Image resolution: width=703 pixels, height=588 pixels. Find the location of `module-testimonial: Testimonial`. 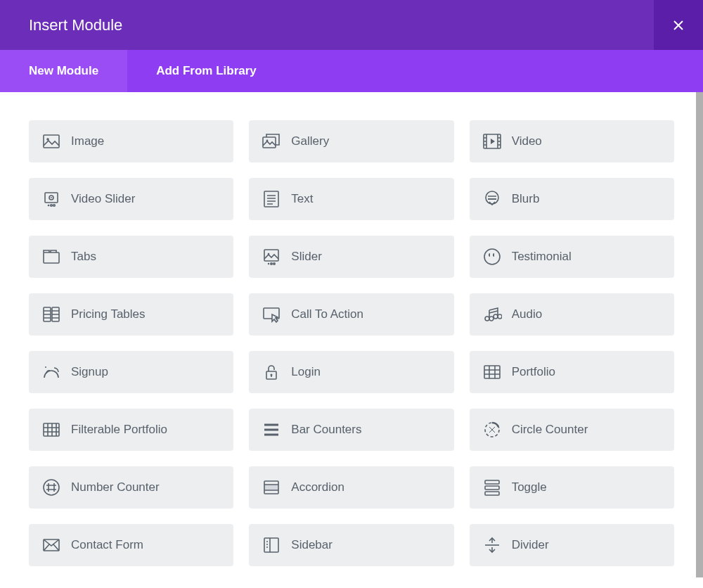

module-testimonial: Testimonial is located at coordinates (572, 257).